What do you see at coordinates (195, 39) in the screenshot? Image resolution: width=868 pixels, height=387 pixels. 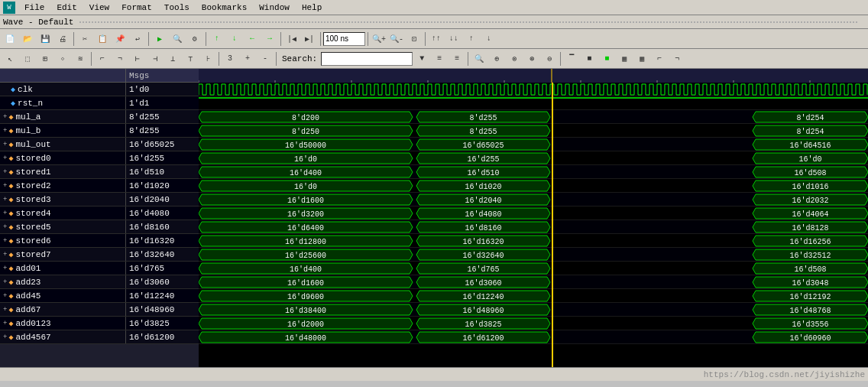 I see `tb-find2: ⚙` at bounding box center [195, 39].